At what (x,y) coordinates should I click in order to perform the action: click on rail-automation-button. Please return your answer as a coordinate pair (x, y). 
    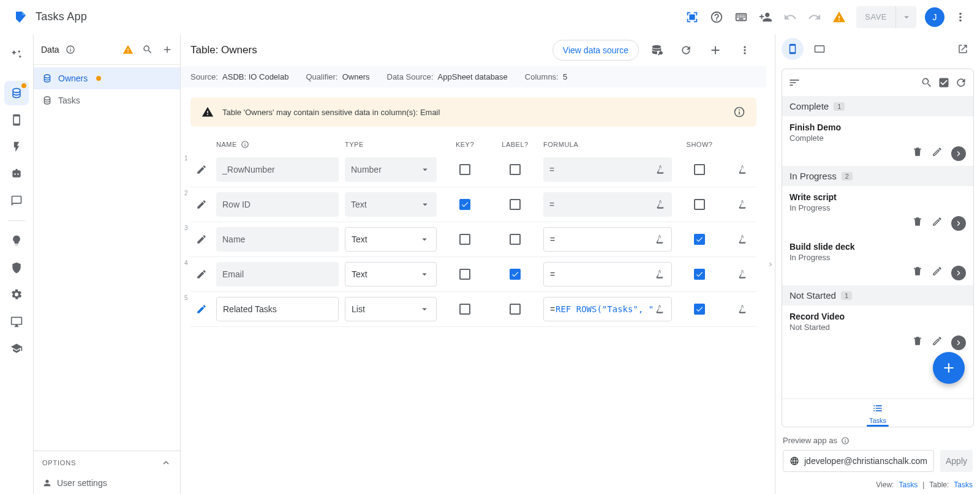
    Looking at the image, I should click on (17, 174).